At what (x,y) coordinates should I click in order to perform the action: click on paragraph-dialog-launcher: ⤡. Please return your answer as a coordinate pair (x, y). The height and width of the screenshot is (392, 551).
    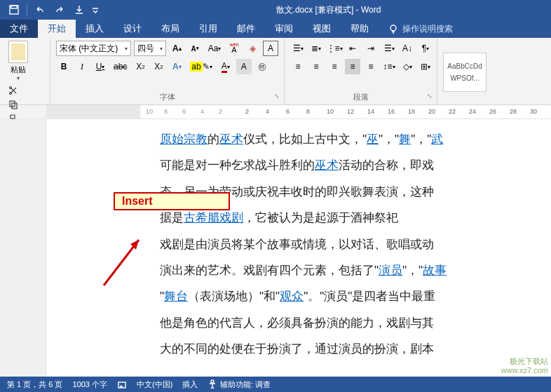
    Looking at the image, I should click on (430, 97).